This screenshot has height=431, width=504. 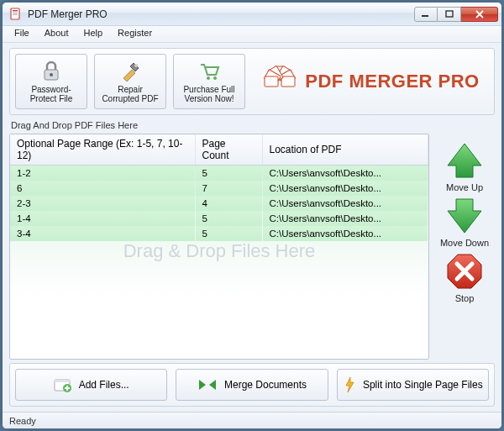 What do you see at coordinates (280, 81) in the screenshot?
I see `fan-icon` at bounding box center [280, 81].